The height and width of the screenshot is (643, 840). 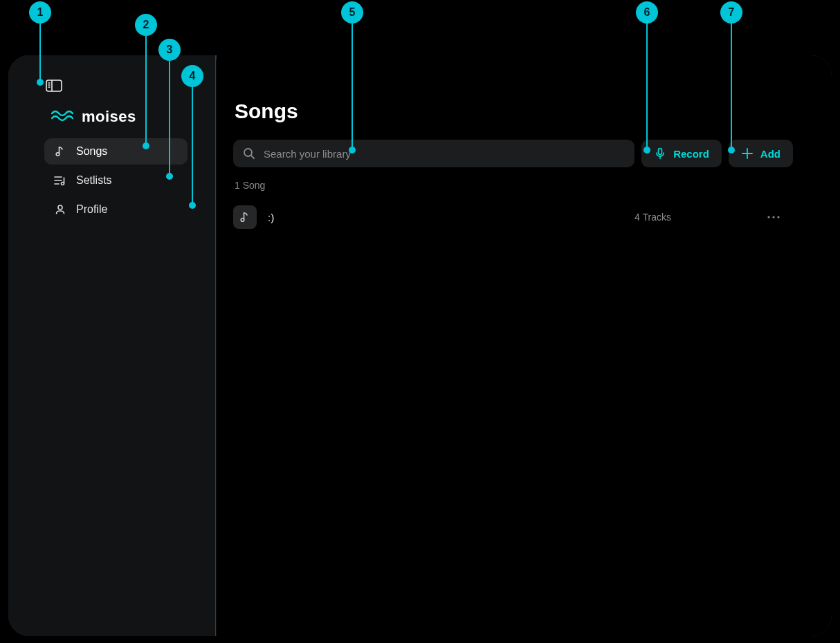 I want to click on add-button: Add, so click(x=761, y=153).